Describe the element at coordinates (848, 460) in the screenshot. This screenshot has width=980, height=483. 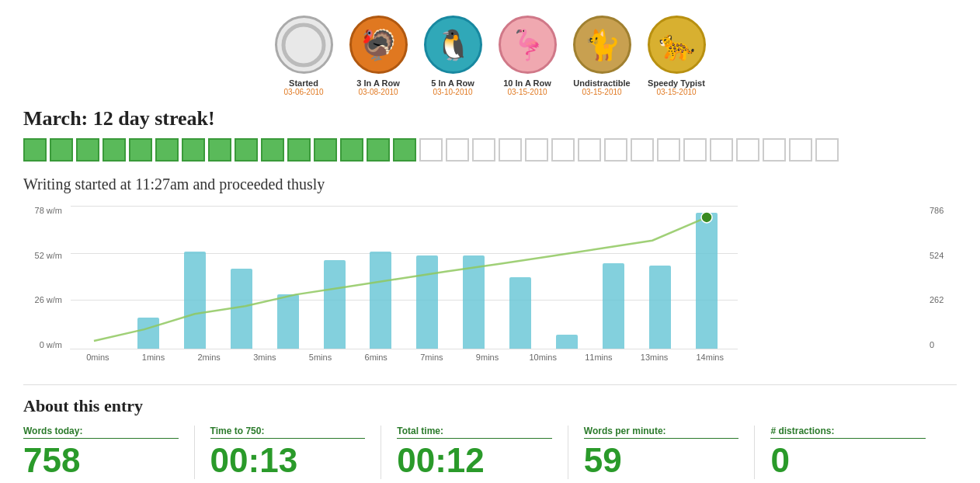
I see `stat-value-distractions: 0` at that location.